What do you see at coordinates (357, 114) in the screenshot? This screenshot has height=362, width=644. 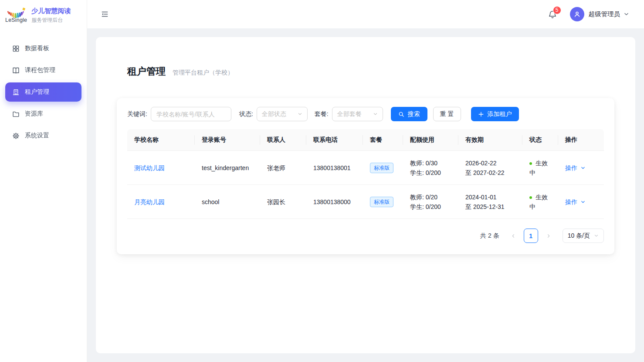 I see `plan-select: 全部套餐` at bounding box center [357, 114].